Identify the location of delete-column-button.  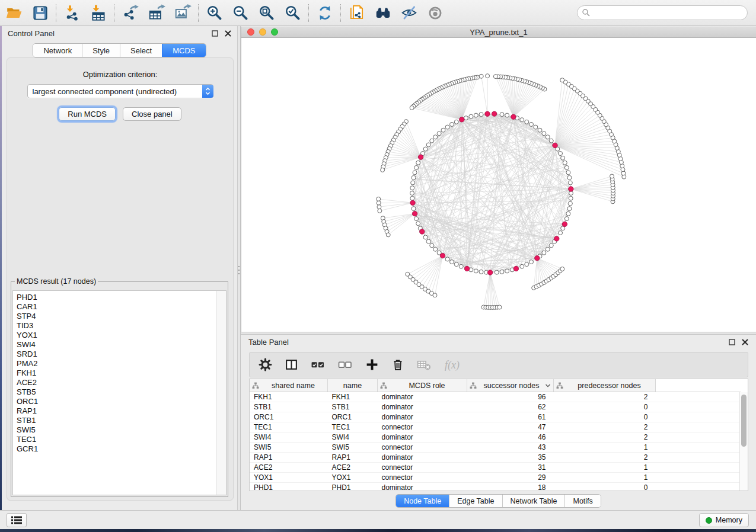
(398, 365).